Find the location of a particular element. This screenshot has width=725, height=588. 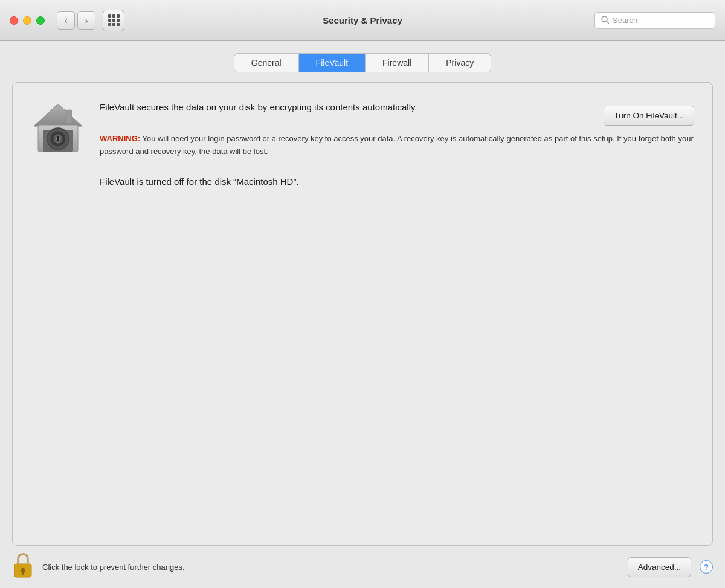

warning-label: WARNING: is located at coordinates (120, 139).